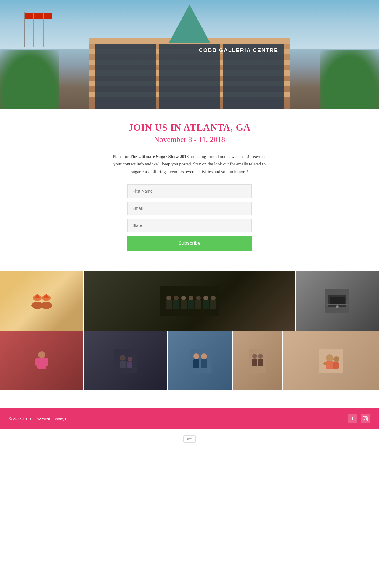 The image size is (379, 588). What do you see at coordinates (190, 361) in the screenshot?
I see `photo-grid-row2` at bounding box center [190, 361].